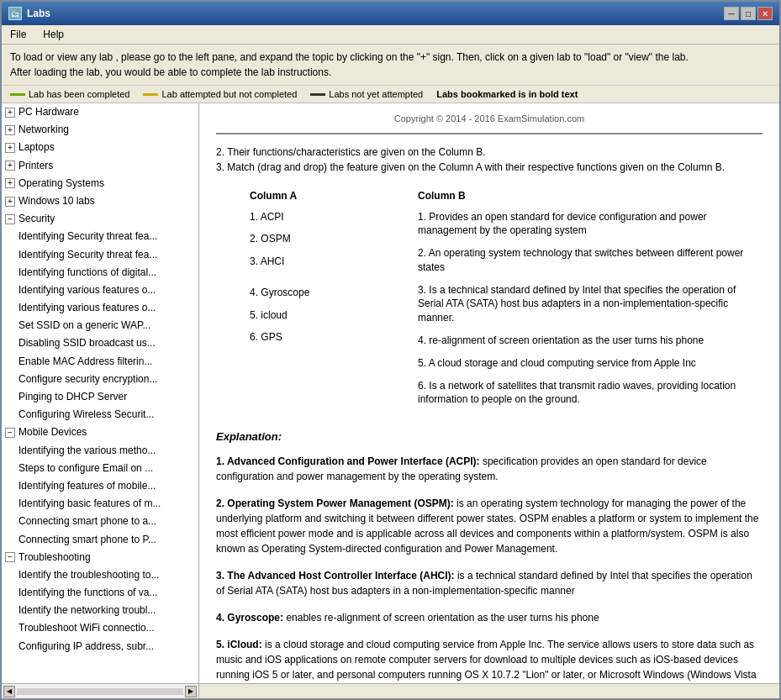 The image size is (781, 700). Describe the element at coordinates (100, 397) in the screenshot. I see `sidebar-item-sec-ping: Pinging to DHCP Server` at that location.